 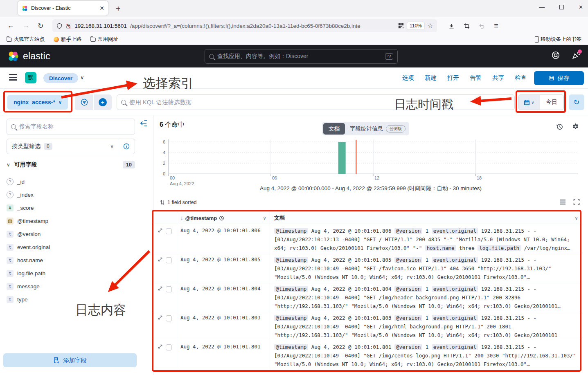 What do you see at coordinates (426, 326) in the screenshot?
I see `cell-document: @timestamp Aug 4, 2022 @ 10:01:01.803 @v…` at bounding box center [426, 326].